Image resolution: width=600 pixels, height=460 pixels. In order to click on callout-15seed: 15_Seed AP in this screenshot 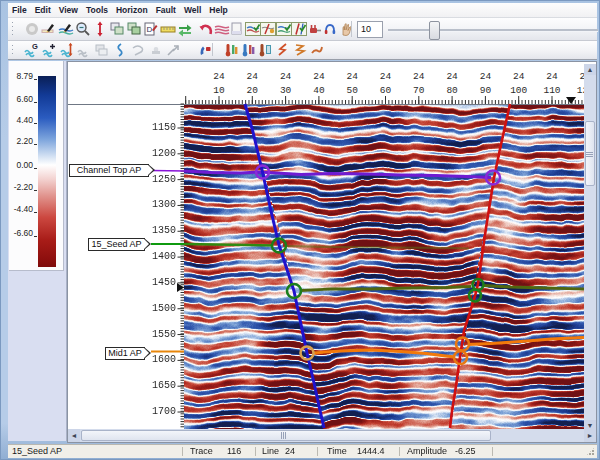, I will do `click(116, 244)`.